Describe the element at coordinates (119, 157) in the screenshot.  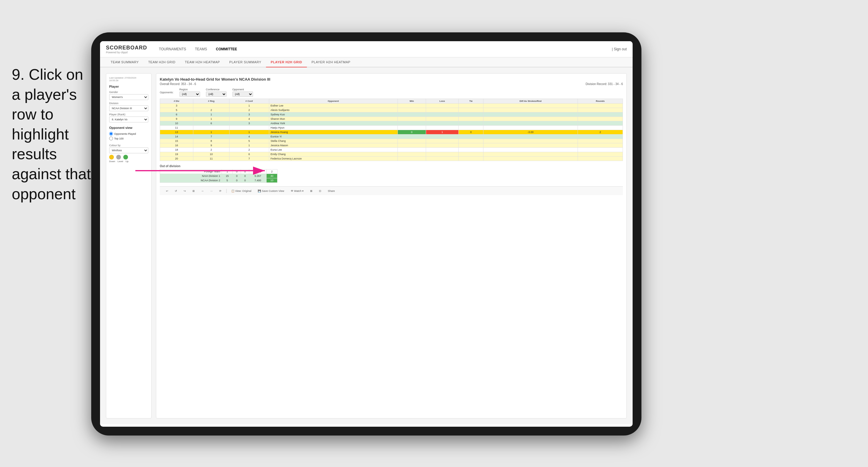
I see `colour-dot-level` at that location.